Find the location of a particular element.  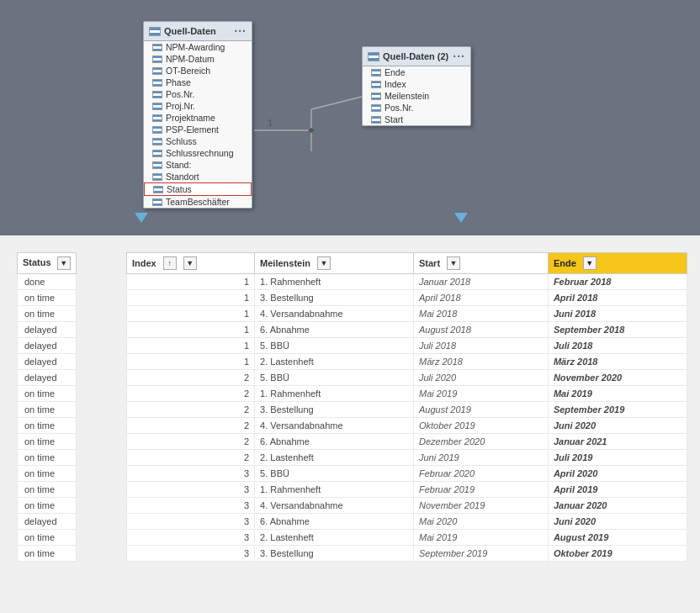

svg-text: 1 is located at coordinates (270, 123).